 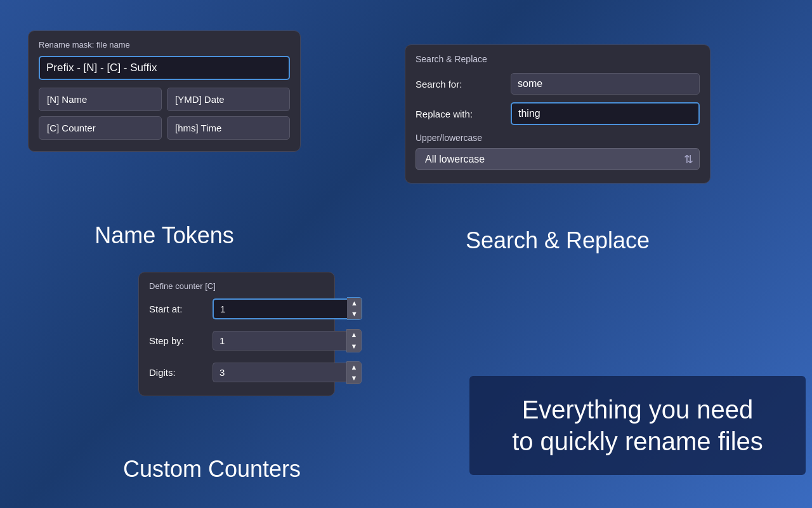 What do you see at coordinates (237, 309) in the screenshot?
I see `start-at-row: Start at: ▲ ▼` at bounding box center [237, 309].